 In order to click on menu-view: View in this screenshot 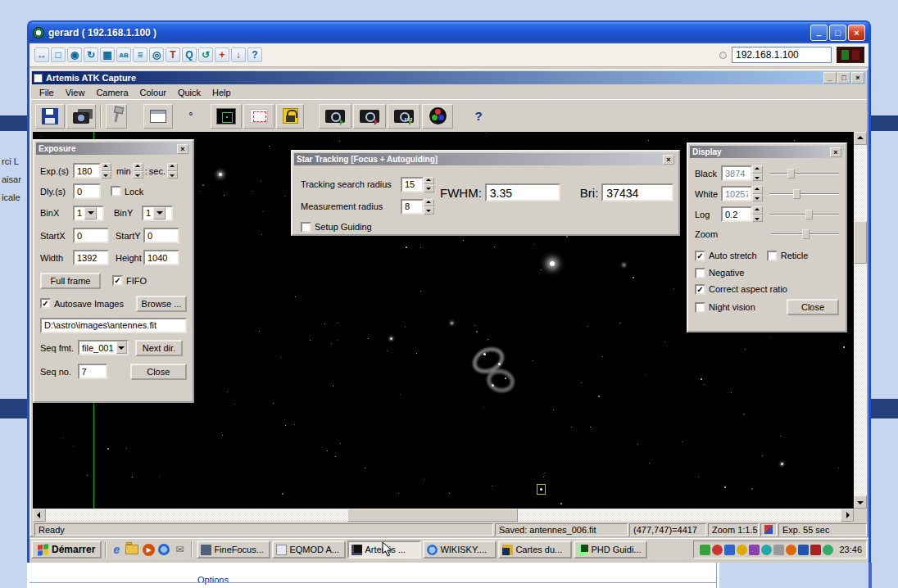, I will do `click(75, 93)`.